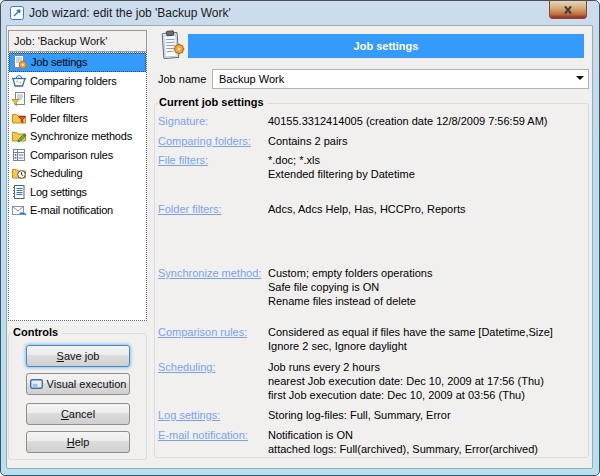 Image resolution: width=600 pixels, height=476 pixels. I want to click on sidebar-item-synchronize-methods: Synchronize methods, so click(78, 136).